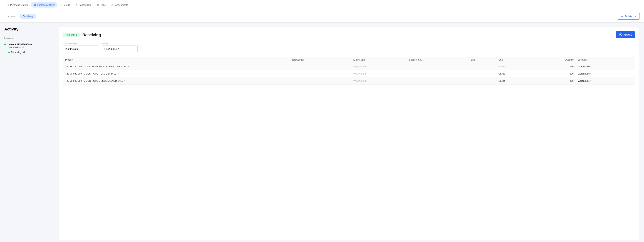 The height and width of the screenshot is (242, 644). I want to click on status-badge: Authorized, so click(71, 35).